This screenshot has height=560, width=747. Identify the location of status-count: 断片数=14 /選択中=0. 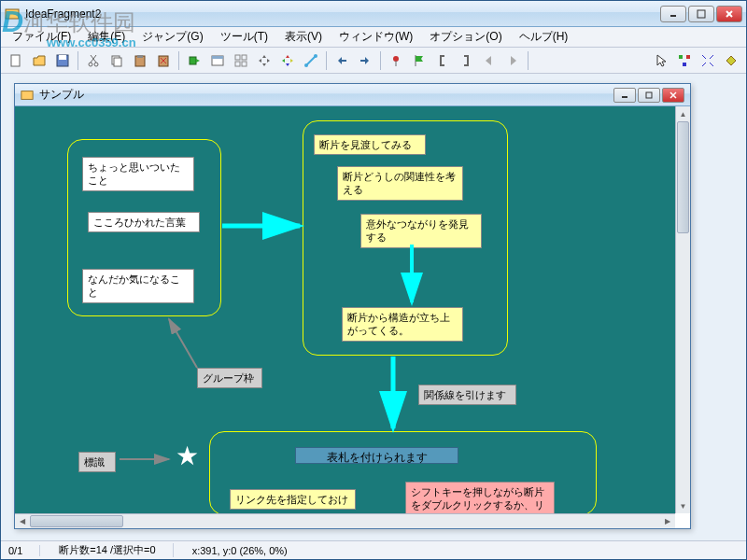
(116, 551).